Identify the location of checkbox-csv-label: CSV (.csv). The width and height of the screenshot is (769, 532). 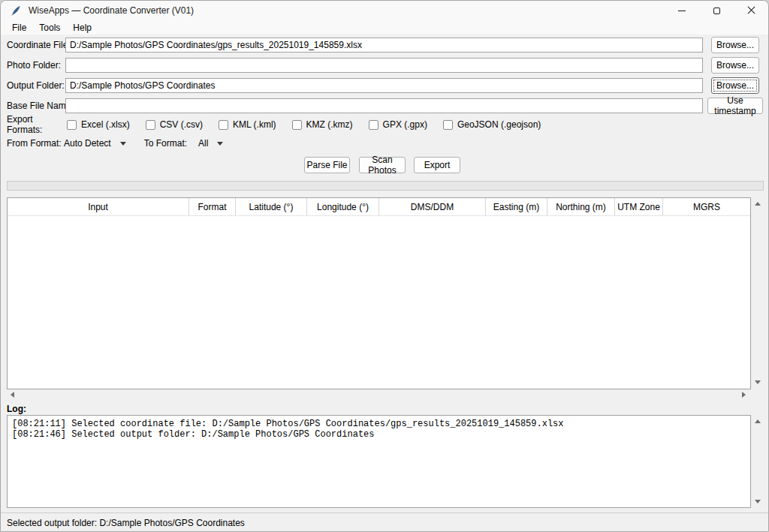
(182, 125).